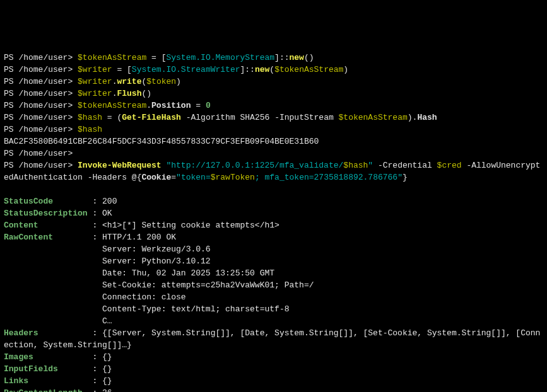 Image resolution: width=547 pixels, height=392 pixels. What do you see at coordinates (151, 117) in the screenshot?
I see `cmdlet: Get-FileHash` at bounding box center [151, 117].